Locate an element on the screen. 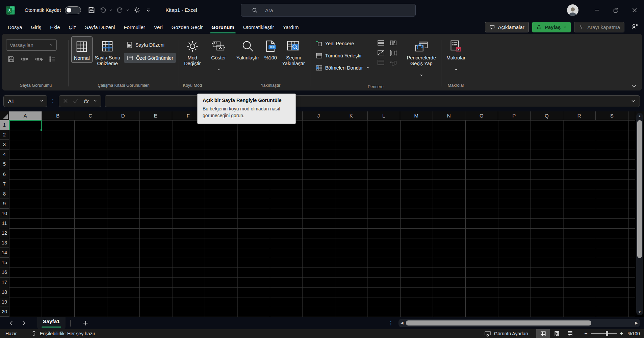 This screenshot has height=338, width=644. tab-ekle: Ekle is located at coordinates (55, 27).